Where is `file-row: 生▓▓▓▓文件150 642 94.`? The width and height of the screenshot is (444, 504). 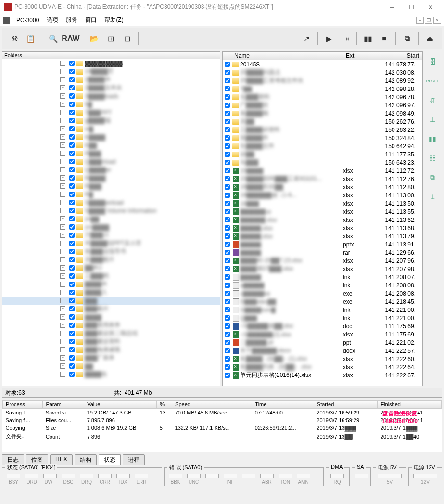 file-row: 生▓▓▓▓文件150 642 94. is located at coordinates (322, 146).